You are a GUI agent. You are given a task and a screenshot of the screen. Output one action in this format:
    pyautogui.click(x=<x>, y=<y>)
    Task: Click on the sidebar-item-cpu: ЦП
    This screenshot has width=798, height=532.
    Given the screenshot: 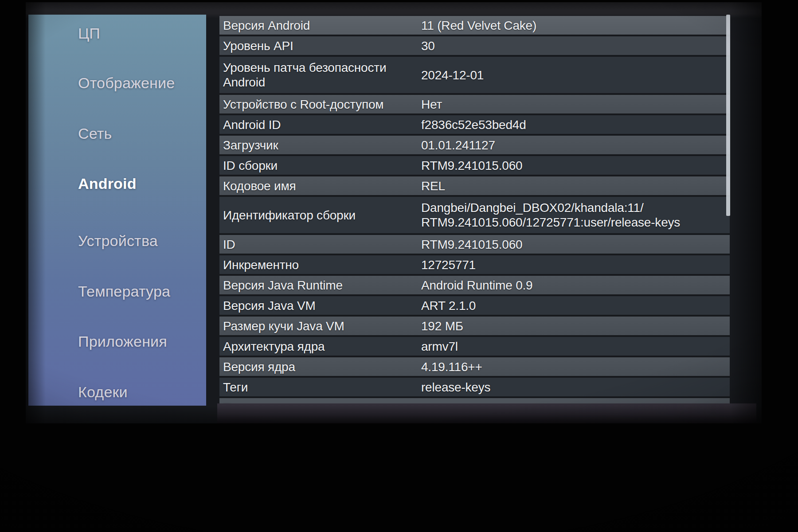 What is the action you would take?
    pyautogui.click(x=89, y=33)
    